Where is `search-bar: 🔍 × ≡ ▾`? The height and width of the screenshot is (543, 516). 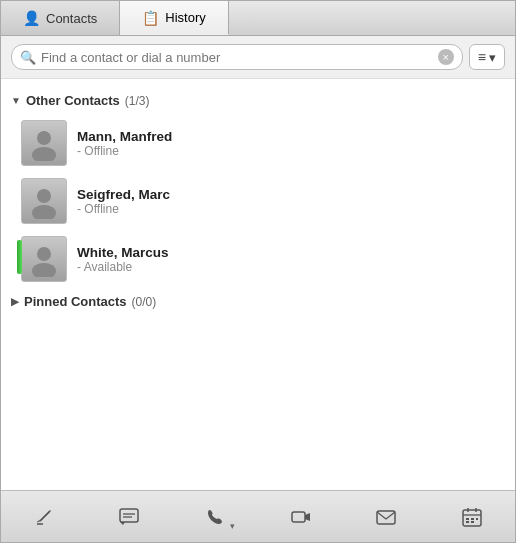
search-bar: 🔍 × ≡ ▾ is located at coordinates (258, 58).